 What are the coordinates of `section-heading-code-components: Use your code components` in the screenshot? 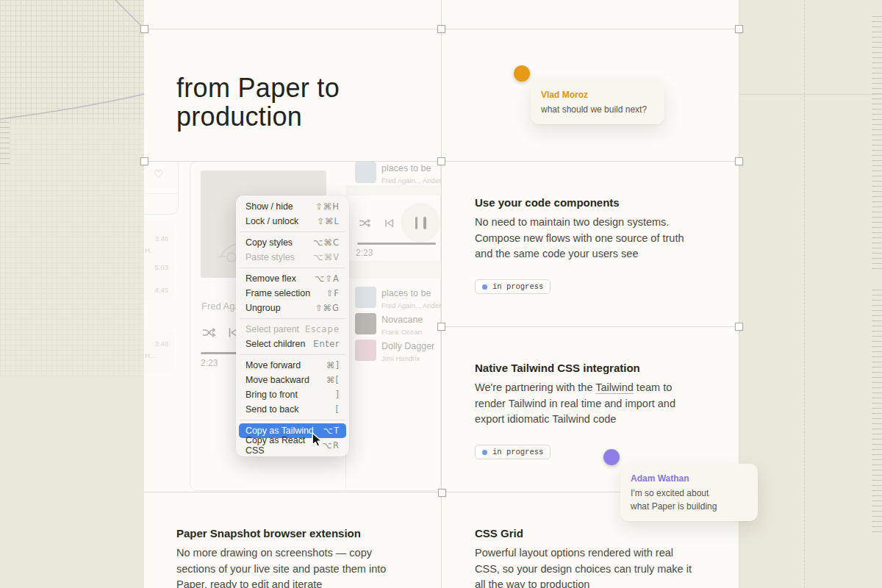 It's located at (547, 203).